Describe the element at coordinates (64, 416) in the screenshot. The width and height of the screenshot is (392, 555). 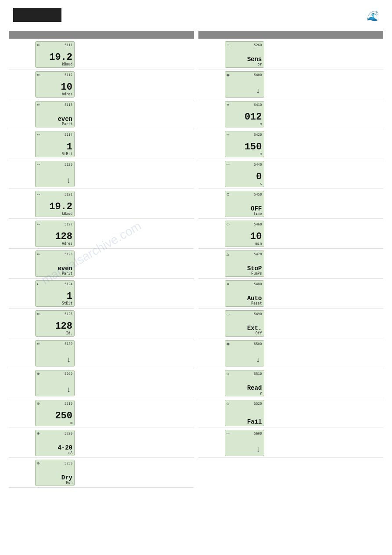
I see `lcd-value: 250` at that location.